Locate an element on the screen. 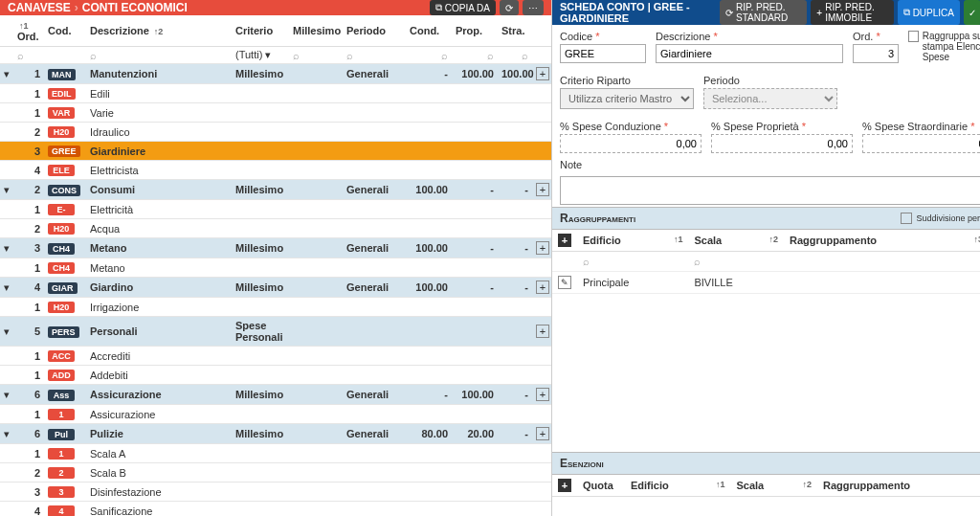 This screenshot has width=980, height=516. search-cond: ⌕ is located at coordinates (444, 56).